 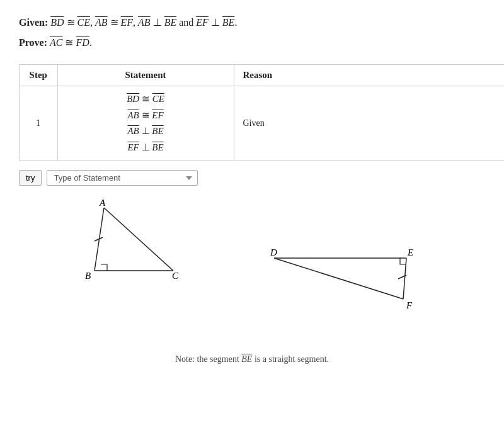 What do you see at coordinates (262, 76) in the screenshot?
I see `table-header-row: Step Statement Reason` at bounding box center [262, 76].